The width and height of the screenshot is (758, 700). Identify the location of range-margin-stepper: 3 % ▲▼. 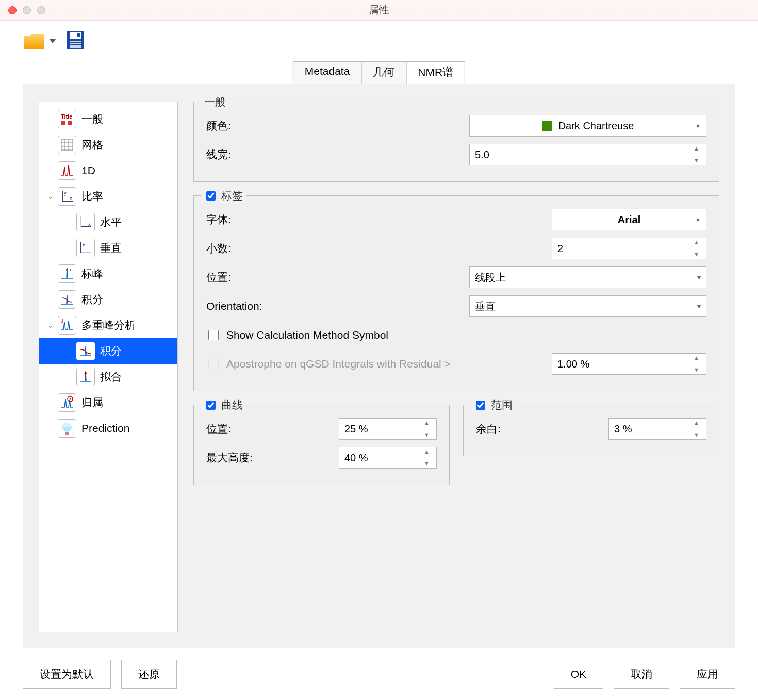
(657, 429).